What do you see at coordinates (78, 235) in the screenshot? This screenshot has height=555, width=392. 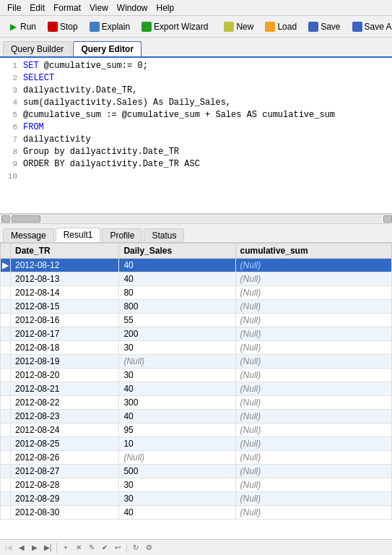 I see `tab-result1: Result1` at bounding box center [78, 235].